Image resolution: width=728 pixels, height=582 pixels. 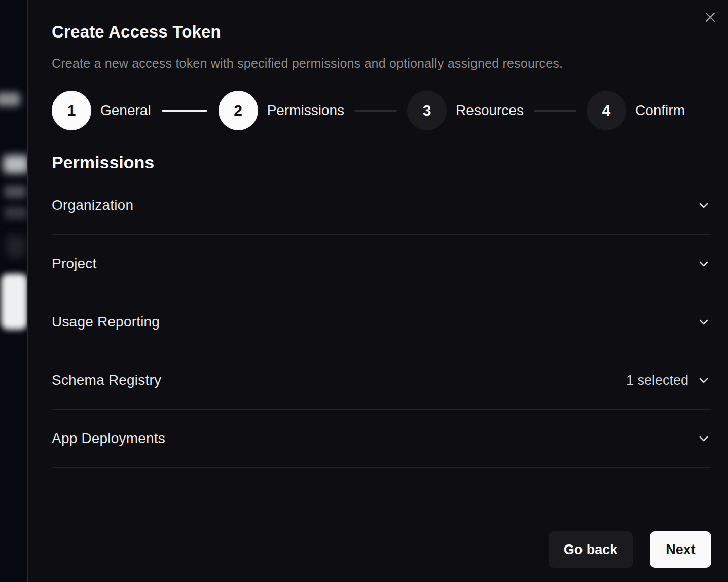 What do you see at coordinates (636, 111) in the screenshot?
I see `step-confirm: 4 Confirm` at bounding box center [636, 111].